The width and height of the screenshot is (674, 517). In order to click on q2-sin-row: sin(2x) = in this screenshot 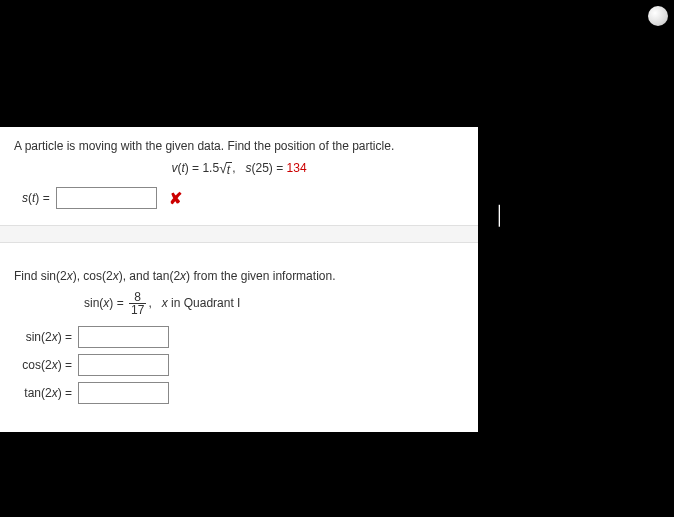, I will do `click(239, 337)`.